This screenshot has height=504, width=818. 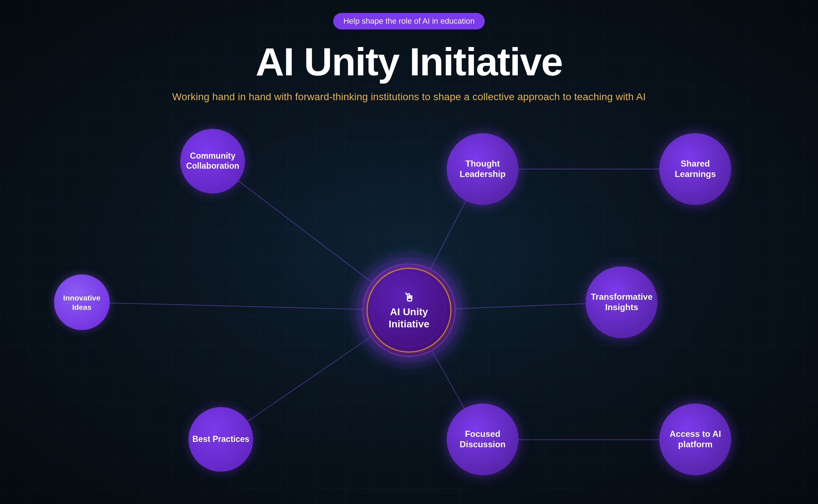 What do you see at coordinates (213, 161) in the screenshot?
I see `node-community-collaboration: Community Collaboration` at bounding box center [213, 161].